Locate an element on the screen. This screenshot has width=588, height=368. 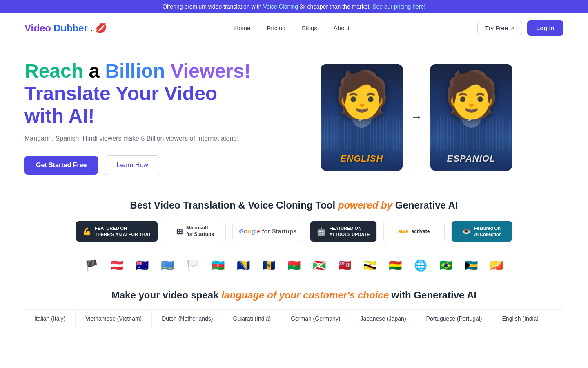
language-item: Gujarati (India) is located at coordinates (252, 319).